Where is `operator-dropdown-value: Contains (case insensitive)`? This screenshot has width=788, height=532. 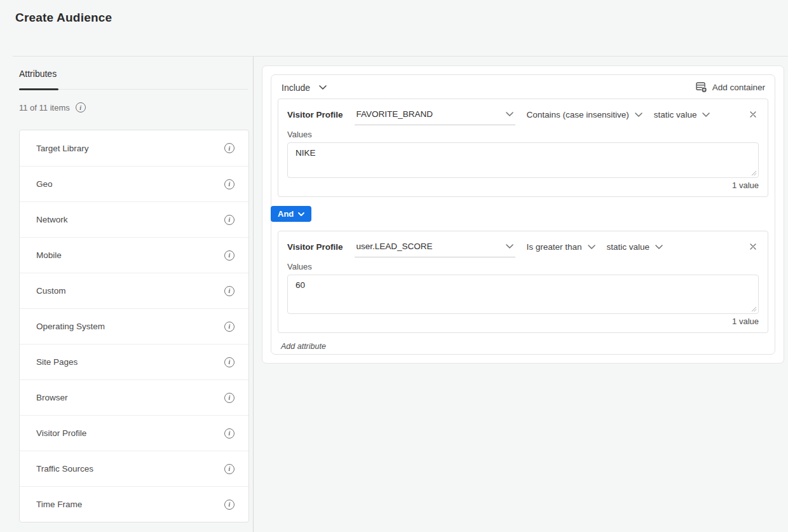 operator-dropdown-value: Contains (case insensitive) is located at coordinates (578, 114).